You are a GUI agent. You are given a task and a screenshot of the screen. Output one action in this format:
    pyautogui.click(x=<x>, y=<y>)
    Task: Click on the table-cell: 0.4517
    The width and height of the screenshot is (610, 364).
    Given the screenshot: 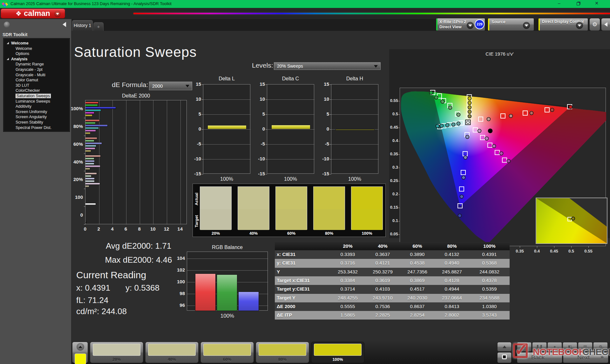 What is the action you would take?
    pyautogui.click(x=417, y=289)
    